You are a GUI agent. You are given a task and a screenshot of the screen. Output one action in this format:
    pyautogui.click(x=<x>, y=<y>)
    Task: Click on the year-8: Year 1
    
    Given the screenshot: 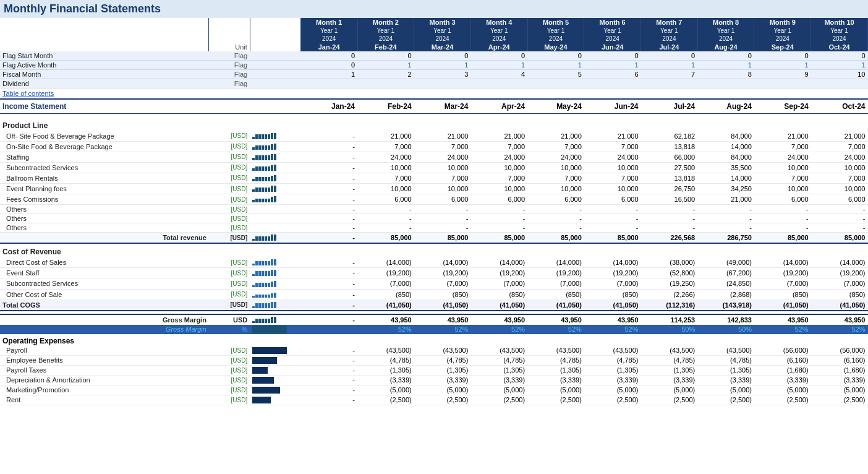 What is the action you would take?
    pyautogui.click(x=726, y=31)
    